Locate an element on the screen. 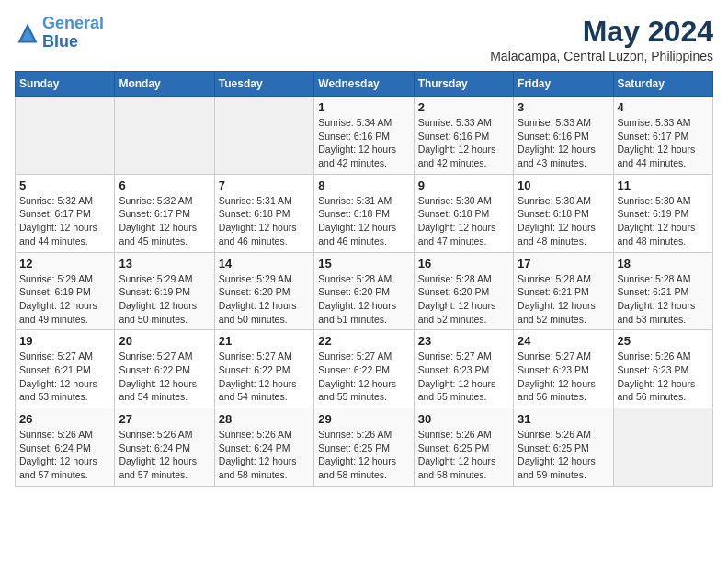 This screenshot has height=563, width=728. header-cell-sunday: Sunday is located at coordinates (65, 85).